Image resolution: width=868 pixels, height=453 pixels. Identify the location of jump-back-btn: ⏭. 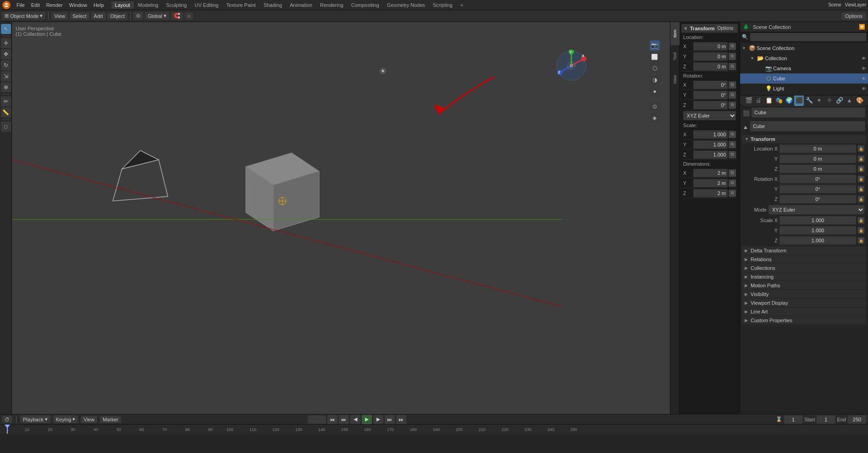
(344, 419).